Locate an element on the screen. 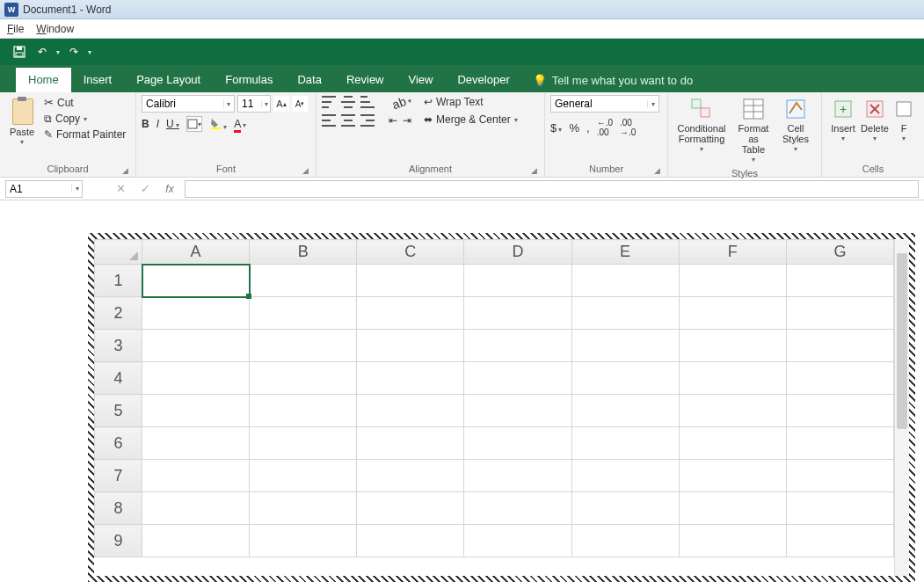  tell-me-search: 💡 Tell me what you want to do is located at coordinates (613, 81).